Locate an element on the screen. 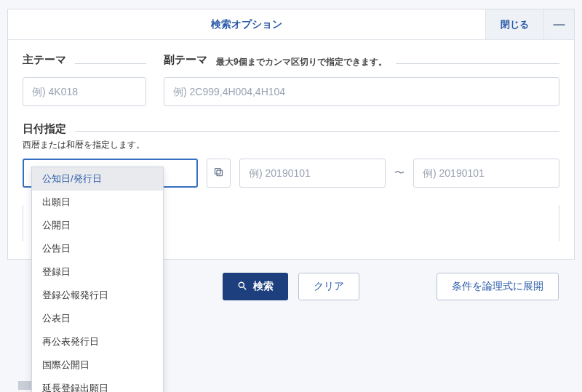  panel-title: 検索オプション is located at coordinates (247, 25).